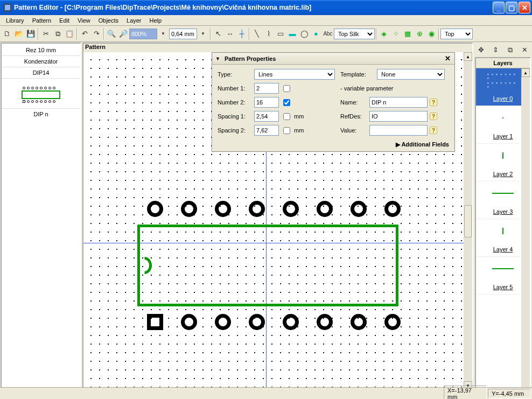 The image size is (532, 399). Describe the element at coordinates (266, 8) in the screenshot. I see `title-bar: Pattern Editor - [C:\Program Files\DipTr…` at that location.